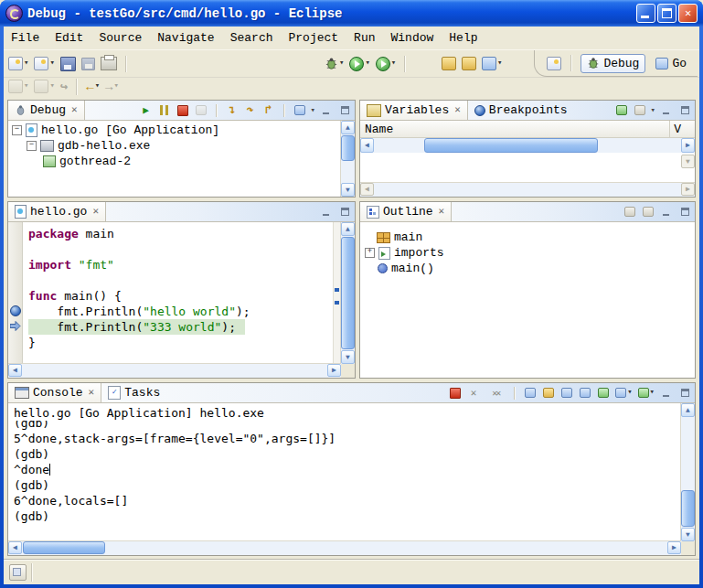 The width and height of the screenshot is (703, 588). I want to click on menu-window: Window, so click(413, 38).